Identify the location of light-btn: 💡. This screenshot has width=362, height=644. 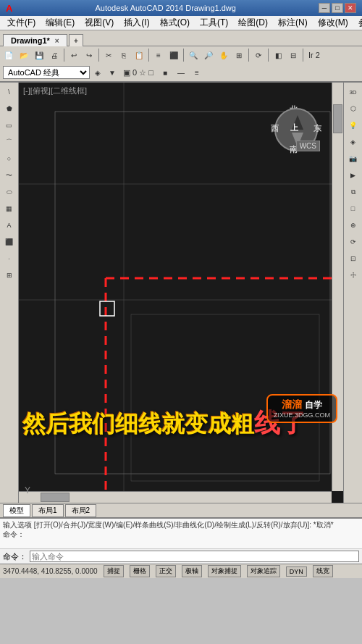
(353, 125).